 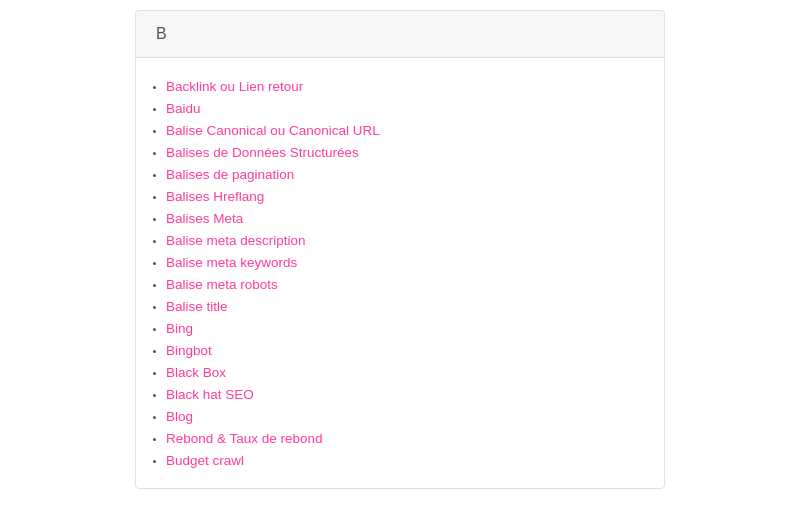 I want to click on list-item: Balise meta description, so click(x=405, y=240).